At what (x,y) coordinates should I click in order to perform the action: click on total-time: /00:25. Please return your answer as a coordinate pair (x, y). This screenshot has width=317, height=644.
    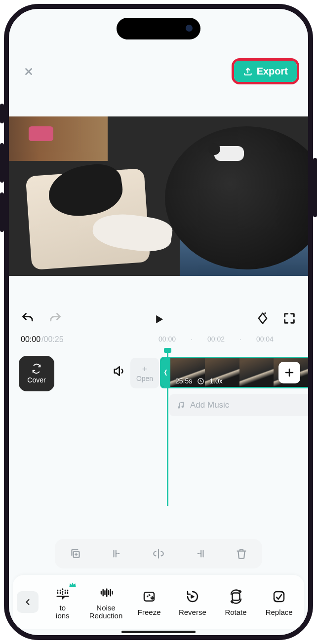
    Looking at the image, I should click on (52, 340).